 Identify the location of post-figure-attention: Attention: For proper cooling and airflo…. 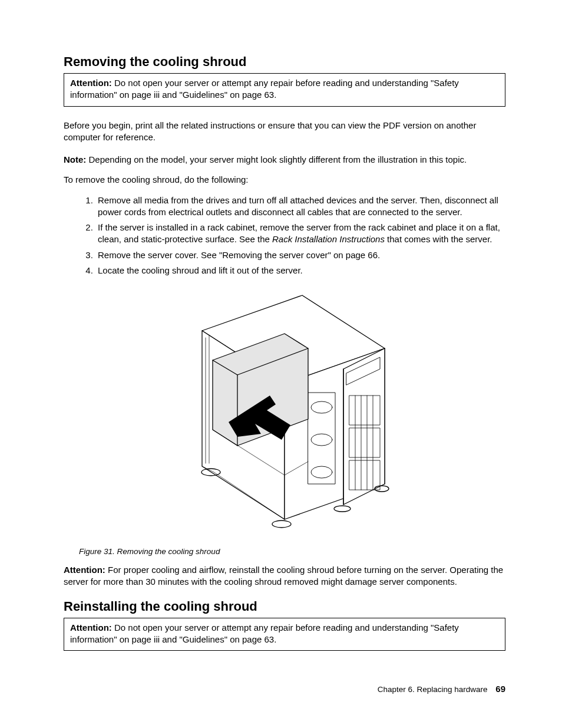
(285, 577).